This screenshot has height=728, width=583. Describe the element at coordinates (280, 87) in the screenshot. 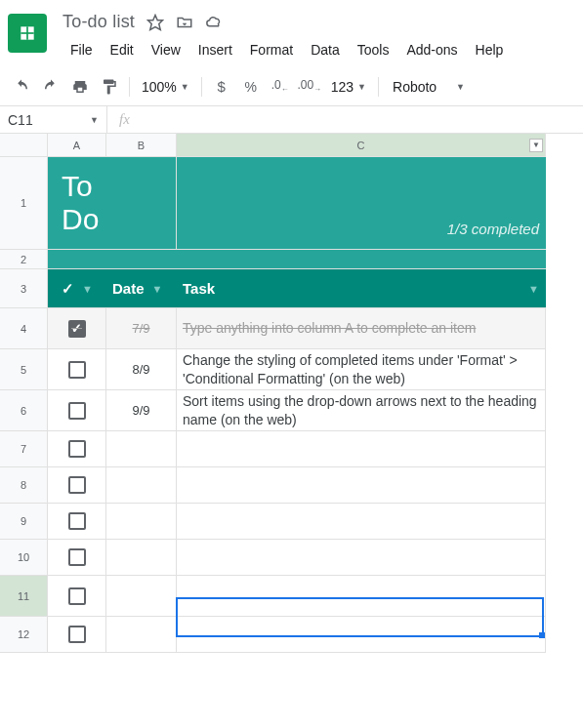

I see `decrease-decimal-button: .0←` at that location.